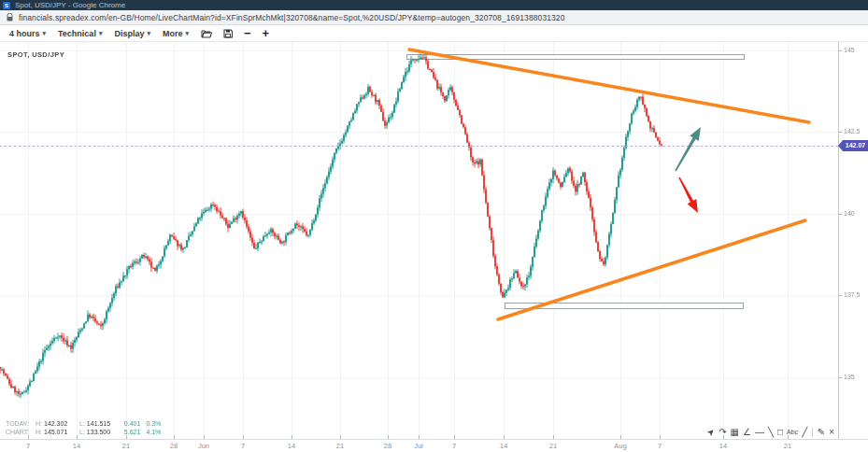 The image size is (868, 452). What do you see at coordinates (434, 6) in the screenshot?
I see `window-titlebar: S Spot, USD/JPY - Google Chrome` at bounding box center [434, 6].